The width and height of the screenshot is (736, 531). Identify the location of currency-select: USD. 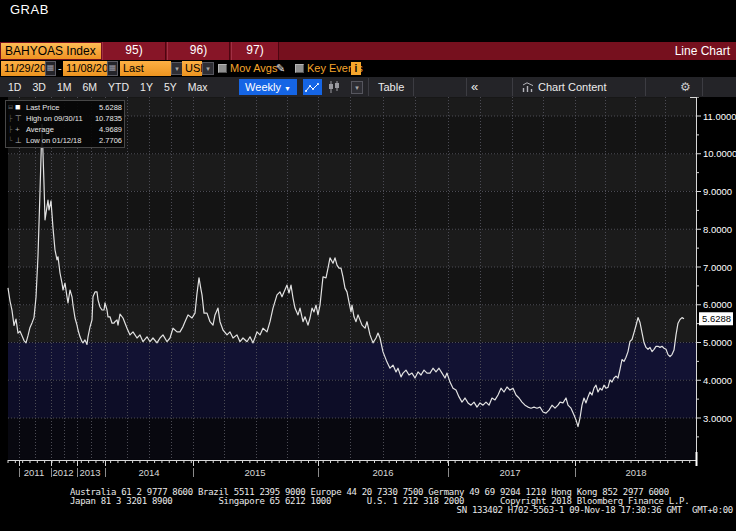
(192, 68).